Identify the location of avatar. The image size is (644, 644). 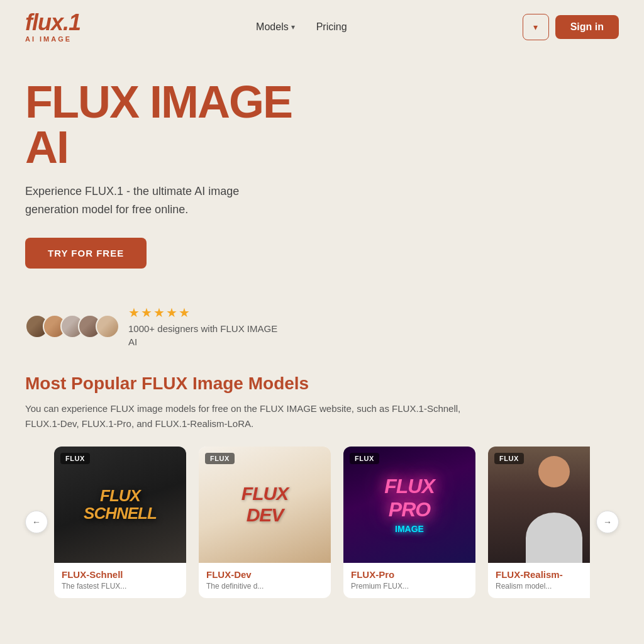
(108, 326).